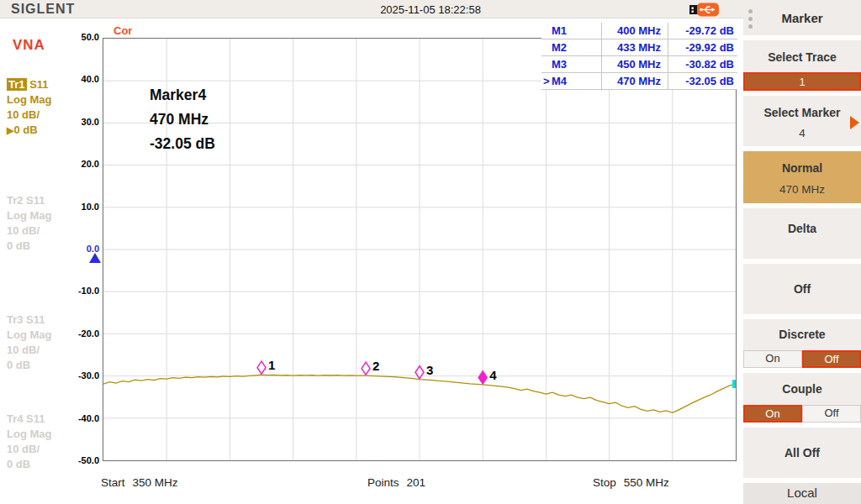 The width and height of the screenshot is (861, 504). I want to click on select-trace-label: Select Trace, so click(802, 57).